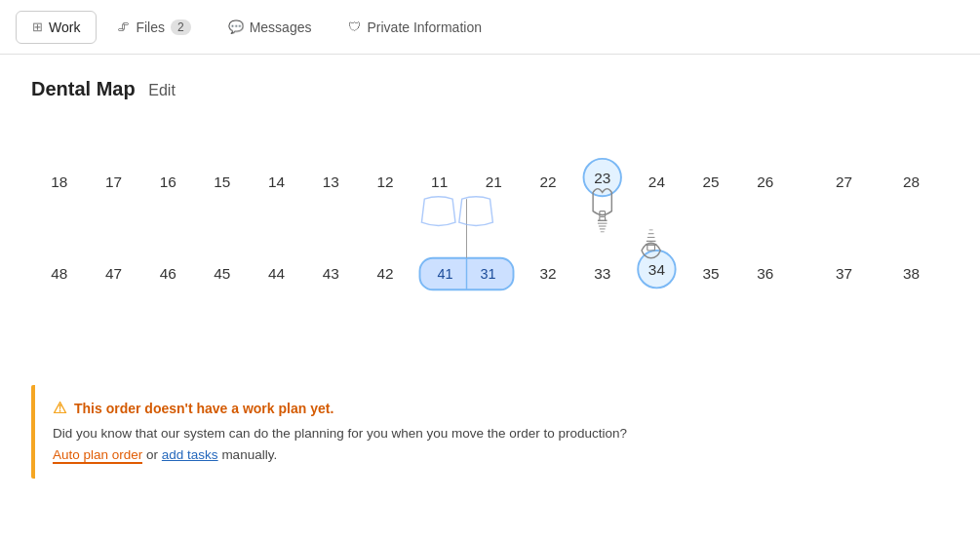 The height and width of the screenshot is (539, 980). What do you see at coordinates (764, 181) in the screenshot?
I see `svg-text: 26` at bounding box center [764, 181].